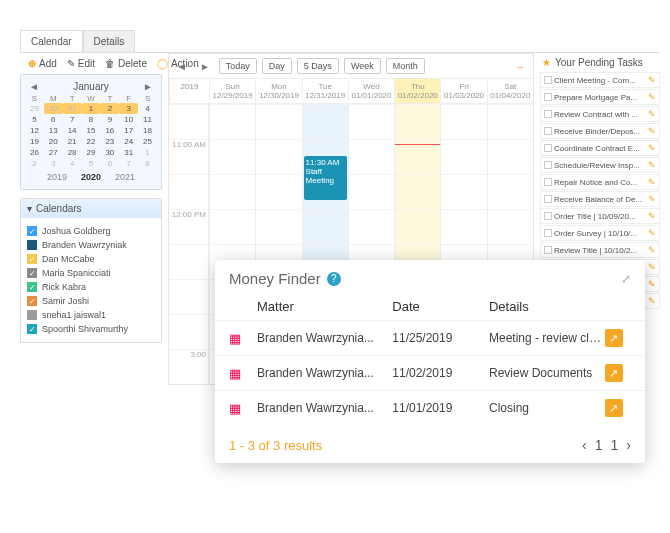  Describe the element at coordinates (600, 182) in the screenshot. I see `task-item: Repair Notice and Co...✎` at that location.